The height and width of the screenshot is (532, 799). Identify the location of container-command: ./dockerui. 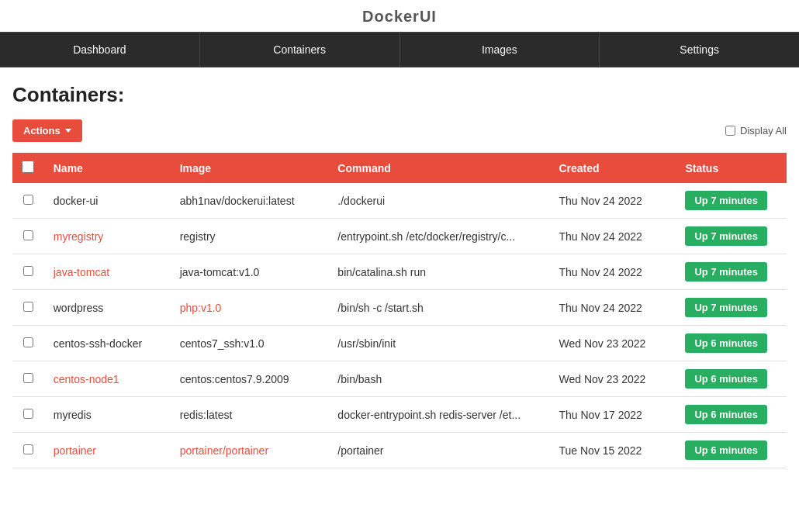
(439, 201).